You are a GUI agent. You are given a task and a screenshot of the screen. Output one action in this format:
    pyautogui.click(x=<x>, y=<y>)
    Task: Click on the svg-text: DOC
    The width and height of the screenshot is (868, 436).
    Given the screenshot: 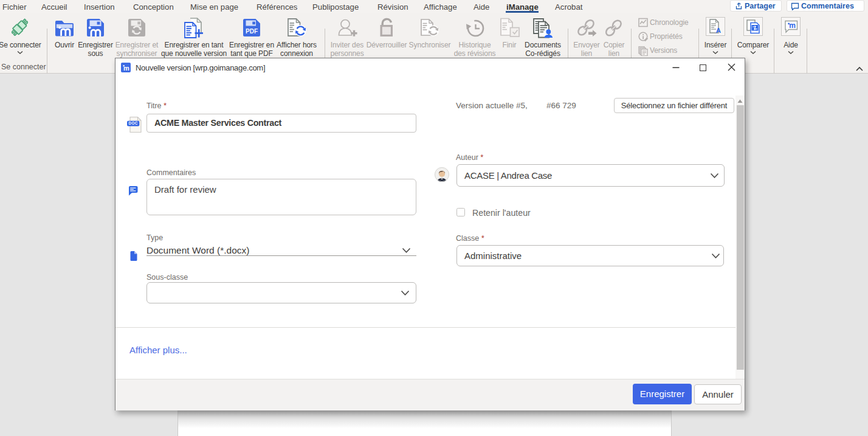 What is the action you would take?
    pyautogui.click(x=133, y=123)
    